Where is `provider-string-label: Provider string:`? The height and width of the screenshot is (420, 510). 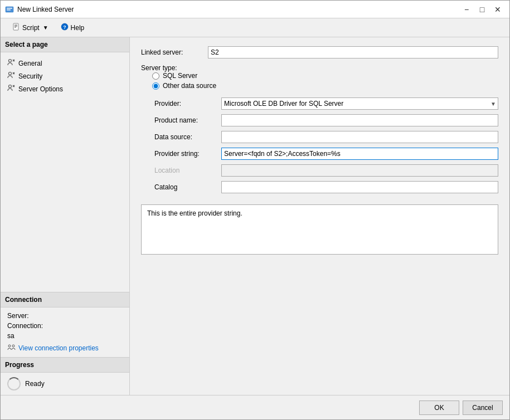 provider-string-label: Provider string: is located at coordinates (188, 154).